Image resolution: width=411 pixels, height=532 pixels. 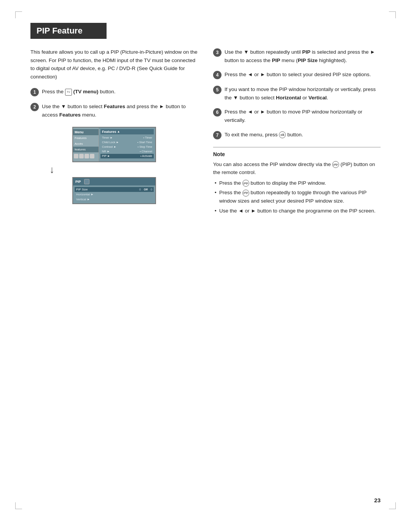 I want to click on features-menu-mockup: Menu Features Accès features, so click(x=114, y=145).